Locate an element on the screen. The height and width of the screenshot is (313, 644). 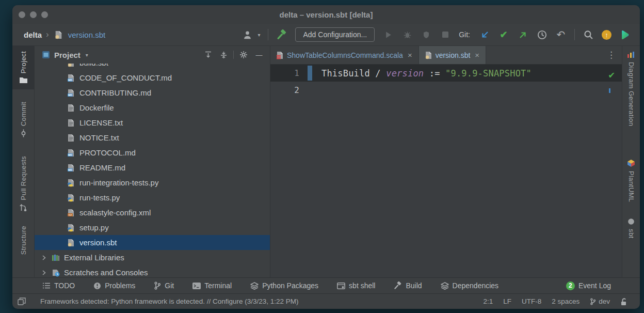
tool-tab-project: Project is located at coordinates (23, 68).